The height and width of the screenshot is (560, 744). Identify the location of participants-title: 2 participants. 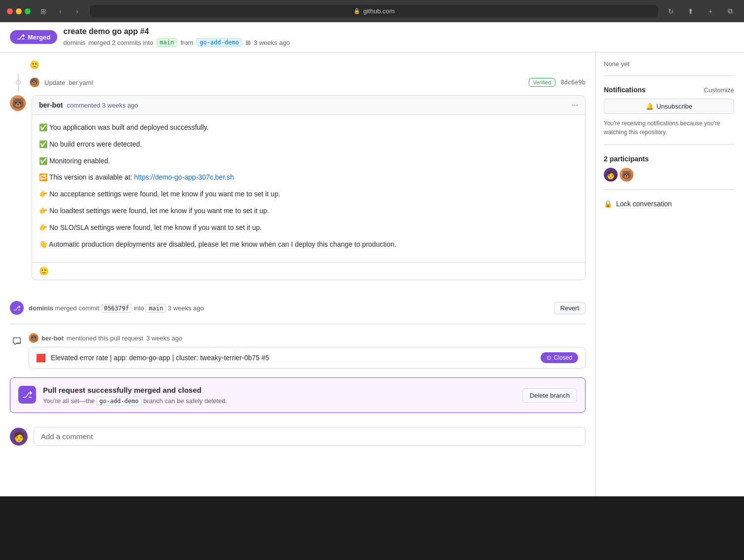
(669, 159).